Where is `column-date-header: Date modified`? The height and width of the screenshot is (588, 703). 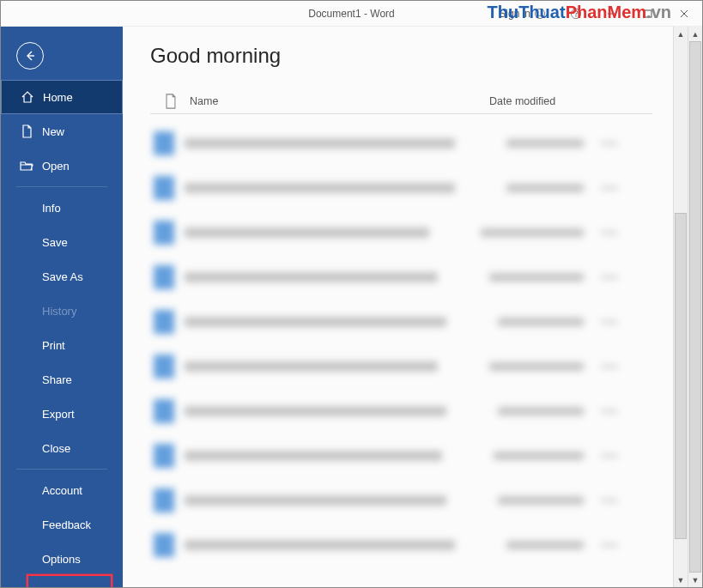 column-date-header: Date modified is located at coordinates (554, 101).